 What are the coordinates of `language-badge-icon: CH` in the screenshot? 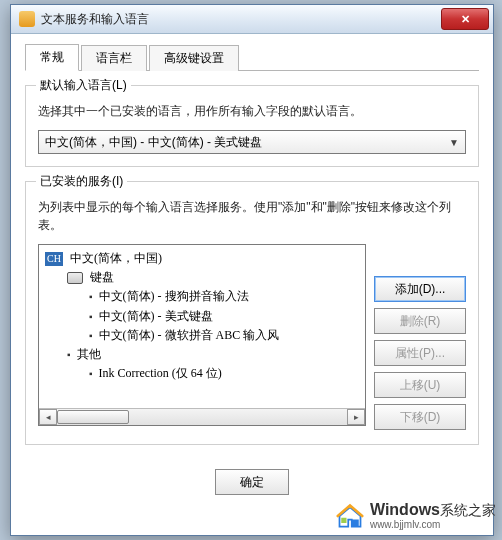 It's located at (54, 259).